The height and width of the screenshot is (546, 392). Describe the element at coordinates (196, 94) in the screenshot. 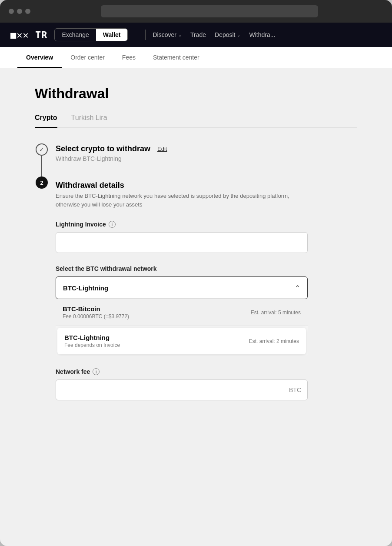

I see `page-title: Withdrawal` at that location.